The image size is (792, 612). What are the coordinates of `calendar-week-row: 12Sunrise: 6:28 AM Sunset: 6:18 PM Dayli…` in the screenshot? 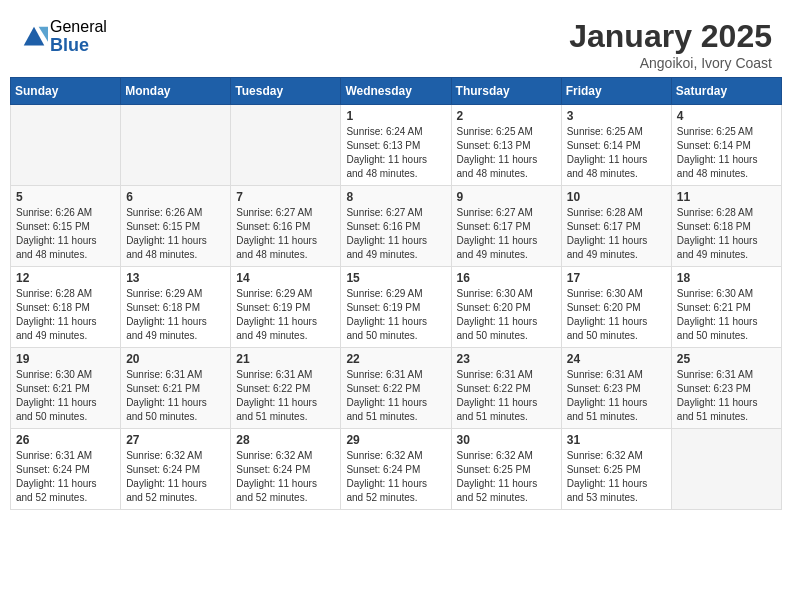 It's located at (396, 308).